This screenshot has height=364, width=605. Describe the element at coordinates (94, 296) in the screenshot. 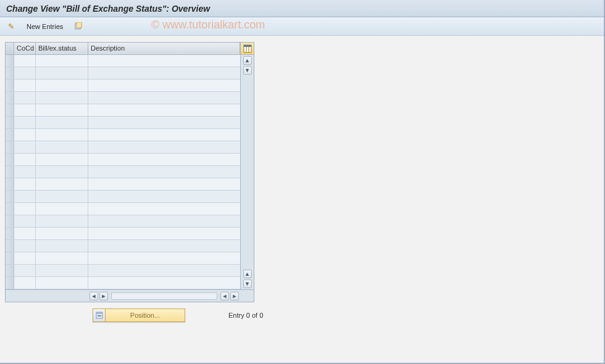

I see `scroll-left-icon: ◄` at that location.